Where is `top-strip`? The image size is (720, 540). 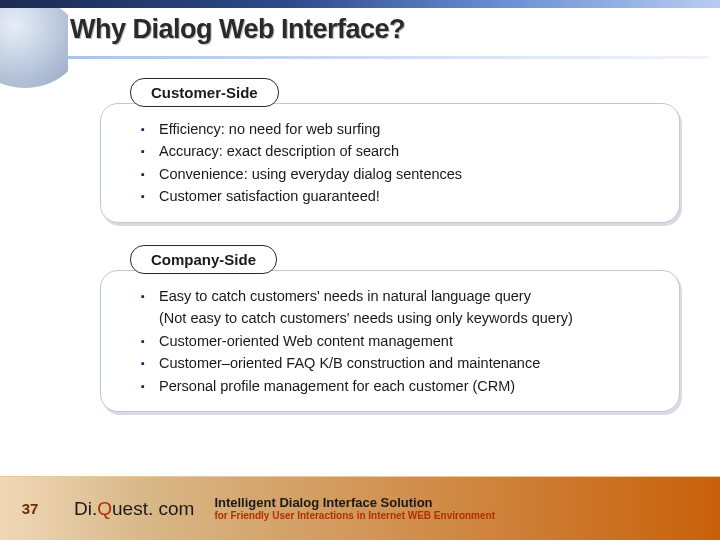 top-strip is located at coordinates (360, 4).